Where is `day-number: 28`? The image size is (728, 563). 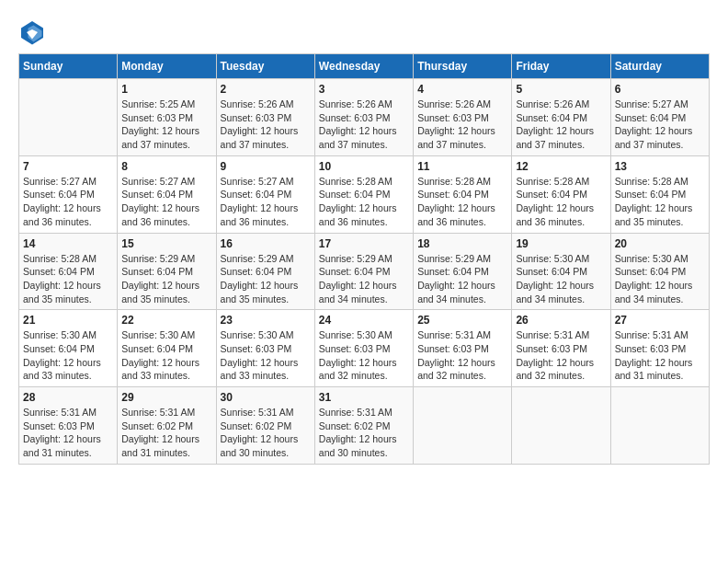 day-number: 28 is located at coordinates (68, 397).